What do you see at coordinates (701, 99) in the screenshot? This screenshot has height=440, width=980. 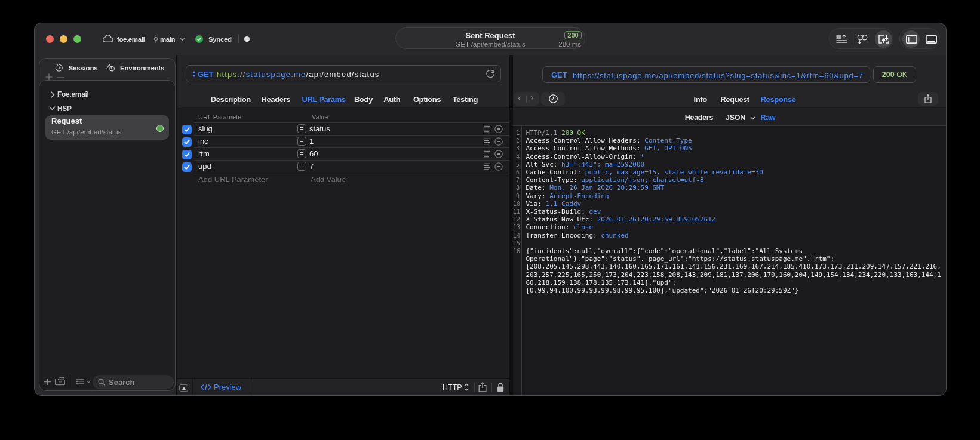 I see `response-tab-info: Info` at bounding box center [701, 99].